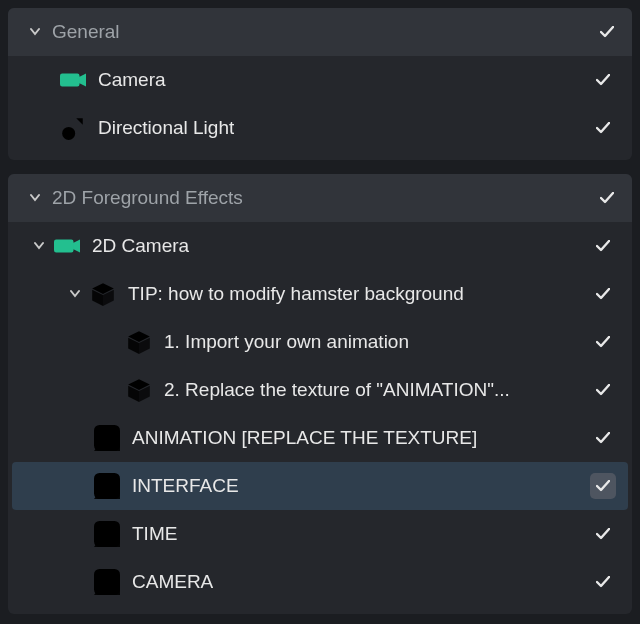  I want to click on node-animation: ANIMATION [REPLACE THE TEXTURE], so click(320, 438).